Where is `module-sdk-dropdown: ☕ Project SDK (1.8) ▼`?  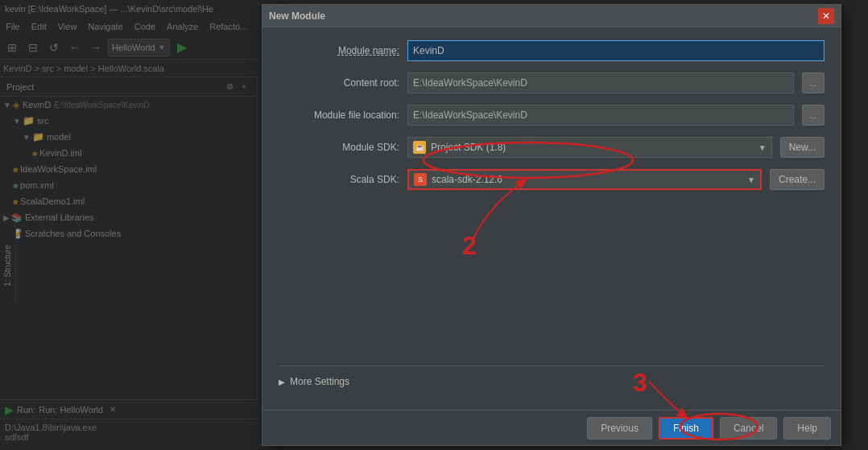
module-sdk-dropdown: ☕ Project SDK (1.8) ▼ is located at coordinates (589, 147).